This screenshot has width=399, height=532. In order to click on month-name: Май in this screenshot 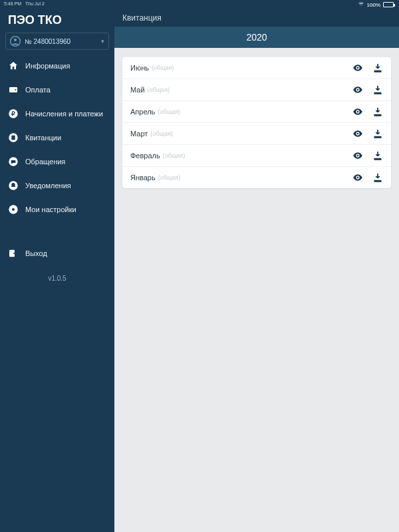, I will do `click(138, 90)`.